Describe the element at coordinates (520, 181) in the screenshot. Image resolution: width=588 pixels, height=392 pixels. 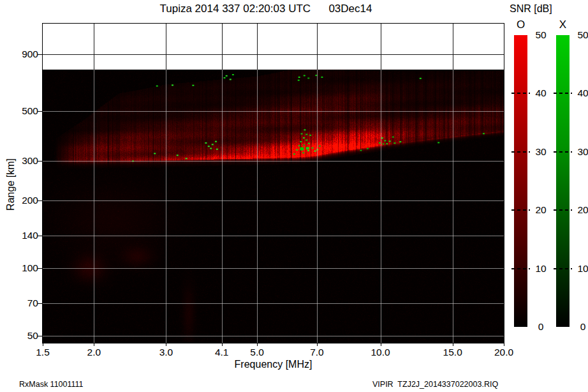
I see `o-mode-colorbar` at that location.